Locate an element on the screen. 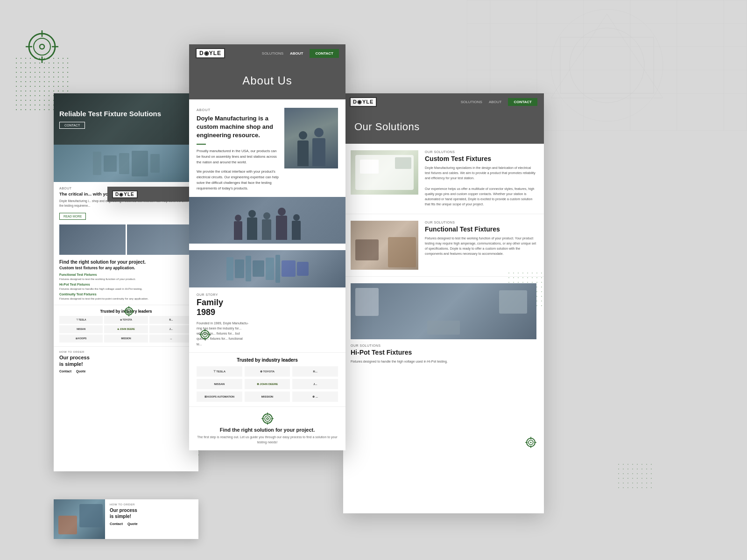  about-logo-nissan: NISSAN is located at coordinates (219, 384).